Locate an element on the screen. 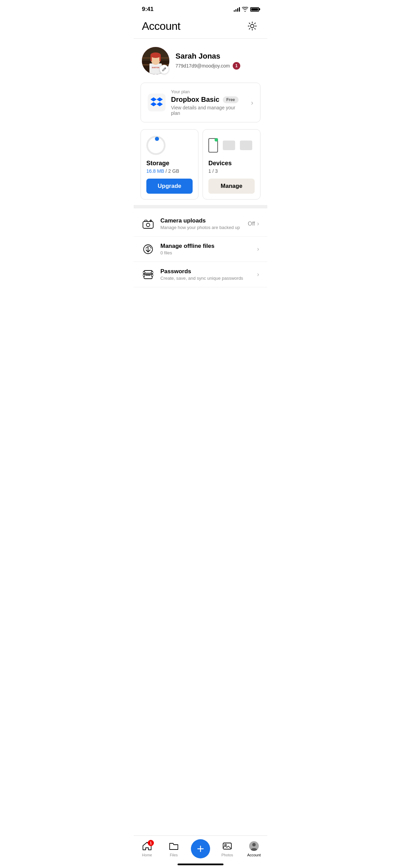  svg-text: BARTON is located at coordinates (156, 68).